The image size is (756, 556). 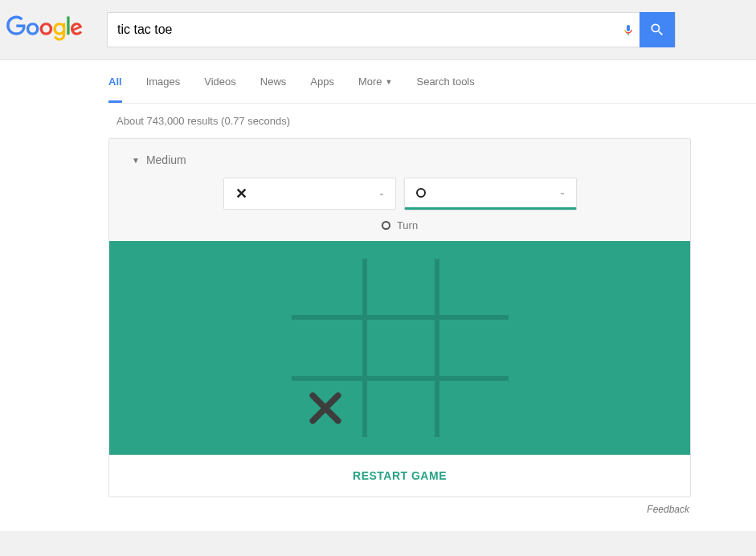 What do you see at coordinates (445, 82) in the screenshot?
I see `tab-search-tools: Search tools` at bounding box center [445, 82].